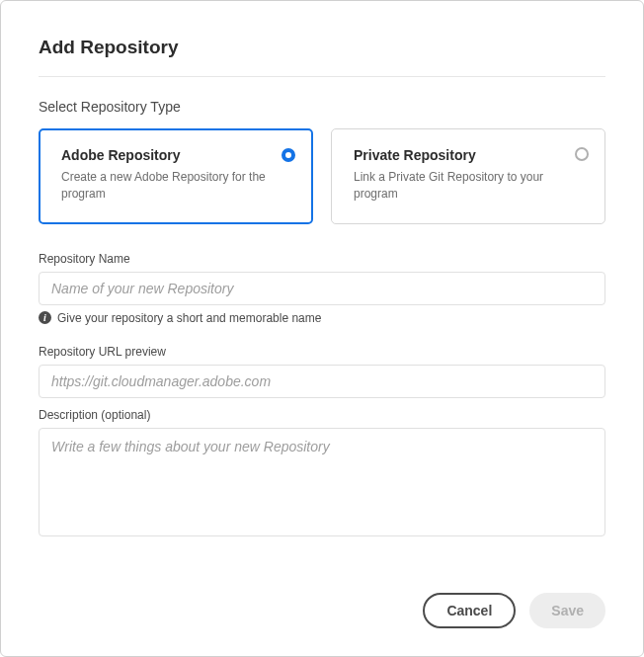  What do you see at coordinates (567, 611) in the screenshot?
I see `save-button: Save` at bounding box center [567, 611].